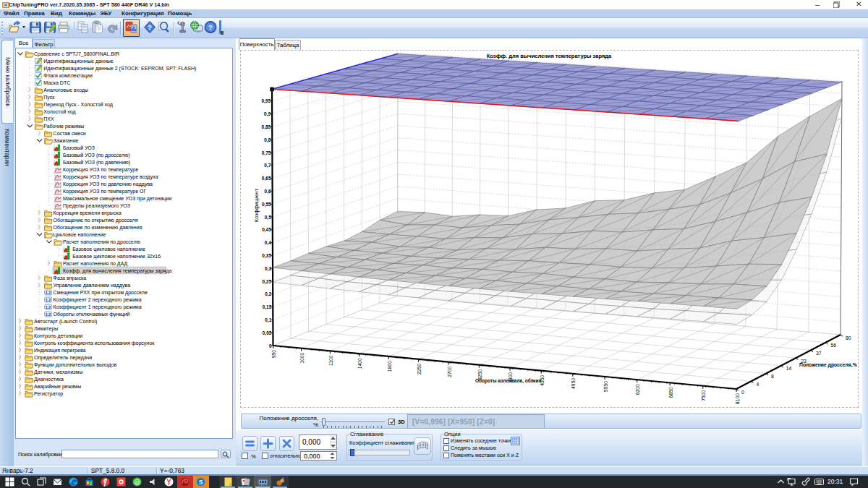 The width and height of the screenshot is (868, 488). I want to click on svg-text:Коэффициент 1 переходного режи: Коэффициент 1 переходного режима, so click(98, 307).